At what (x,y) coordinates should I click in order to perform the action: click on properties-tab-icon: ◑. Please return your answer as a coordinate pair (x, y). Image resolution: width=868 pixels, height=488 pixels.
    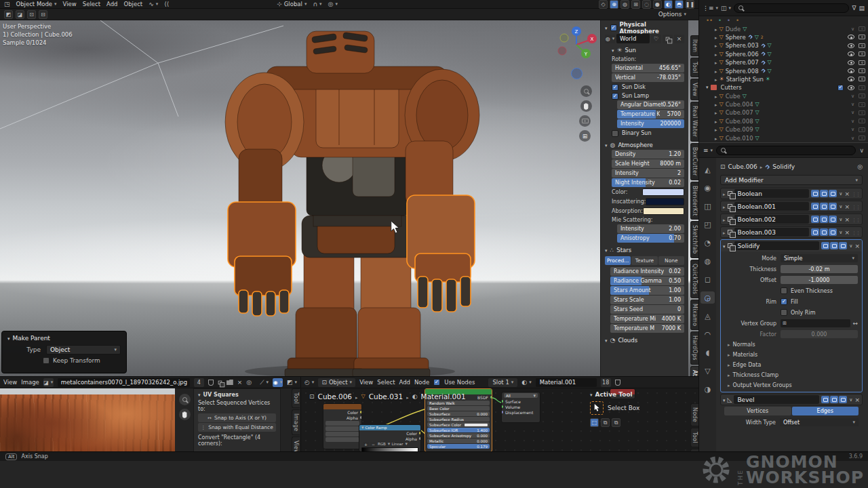
    Looking at the image, I should click on (708, 389).